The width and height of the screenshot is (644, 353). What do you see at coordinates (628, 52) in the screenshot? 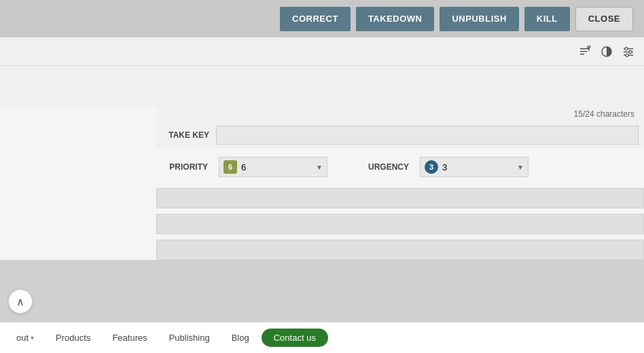
I see `sliders-icon` at bounding box center [628, 52].